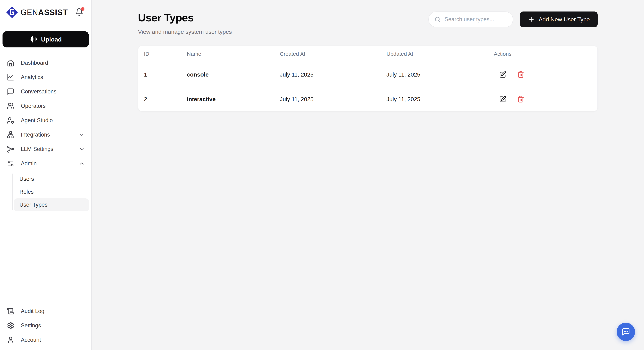 This screenshot has width=644, height=350. What do you see at coordinates (438, 20) in the screenshot?
I see `search-icon` at bounding box center [438, 20].